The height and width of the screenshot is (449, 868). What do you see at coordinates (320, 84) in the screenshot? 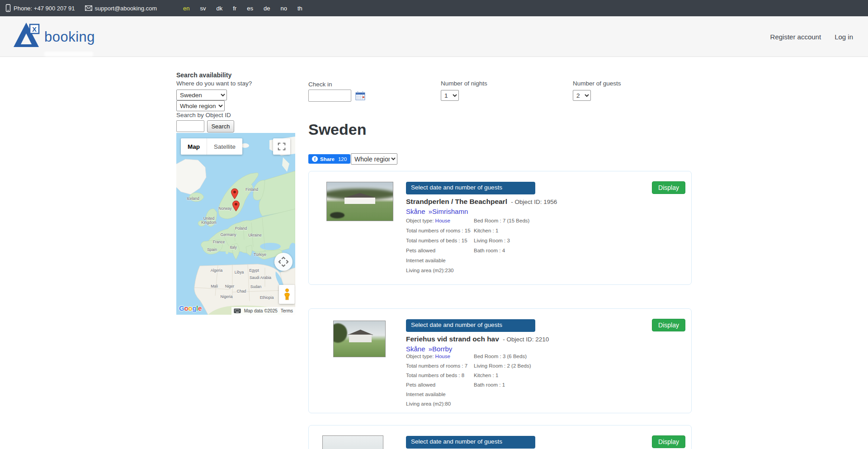
I see `checkin-label: Check in` at bounding box center [320, 84].